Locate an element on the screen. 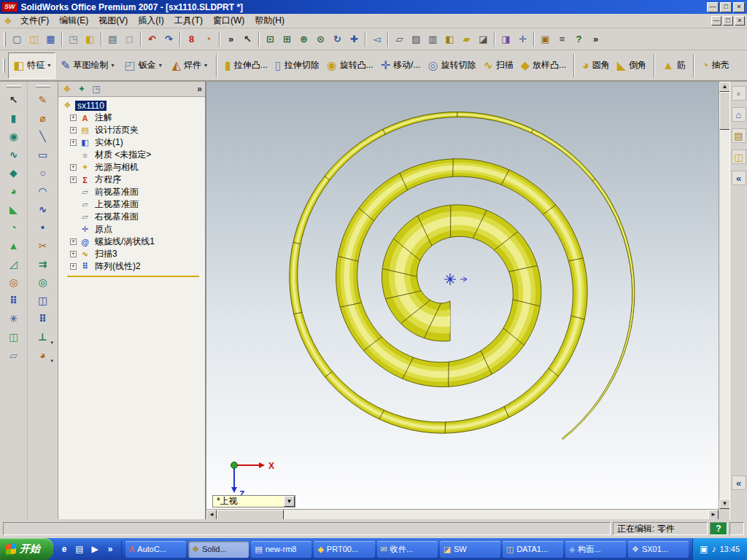 The height and width of the screenshot is (560, 747). media-player-icon: ▶ is located at coordinates (95, 549).